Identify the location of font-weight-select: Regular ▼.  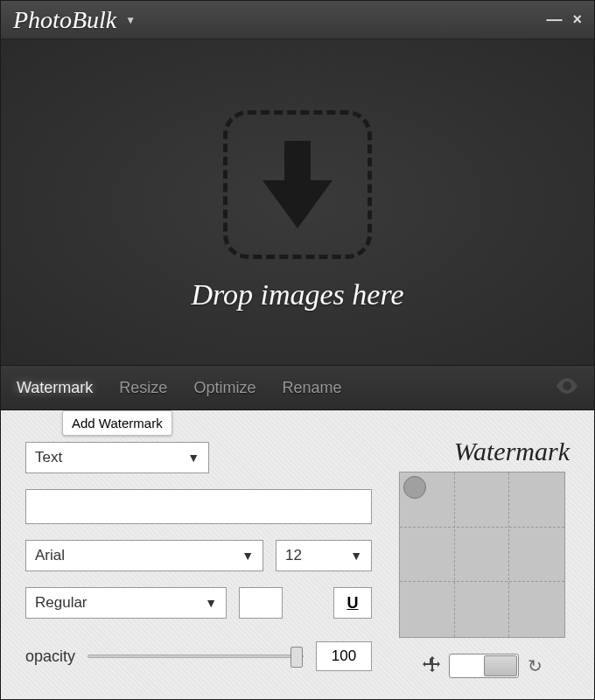
(126, 603).